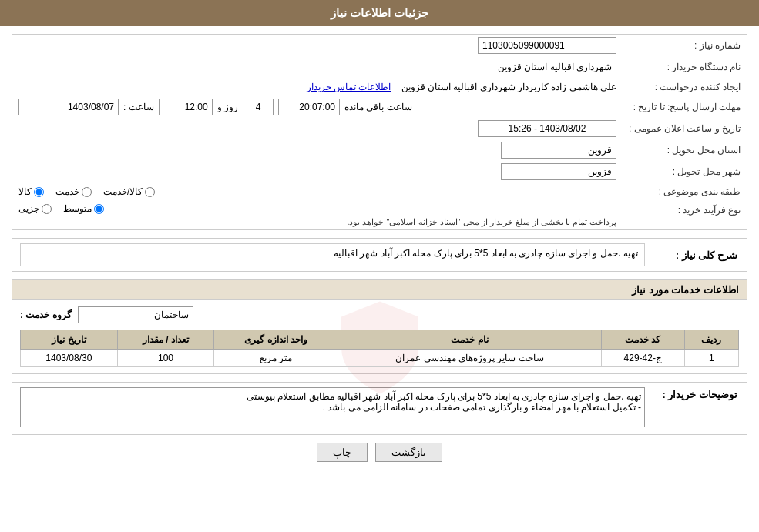 This screenshot has width=759, height=532. I want to click on cell-quantity: 100, so click(166, 359).